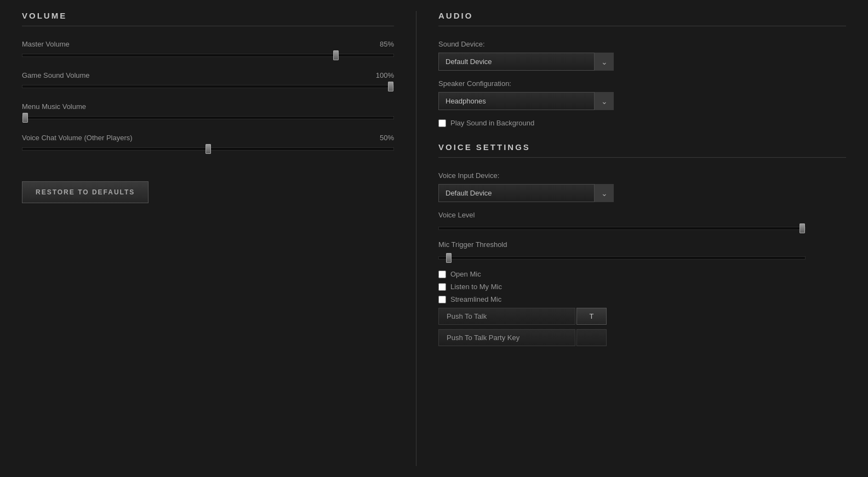 This screenshot has width=868, height=477. Describe the element at coordinates (208, 149) in the screenshot. I see `voice-chat-volume-slider-container` at that location.